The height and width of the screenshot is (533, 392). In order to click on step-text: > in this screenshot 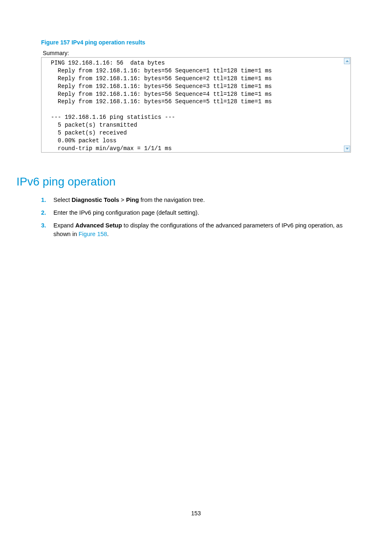, I will do `click(122, 200)`.